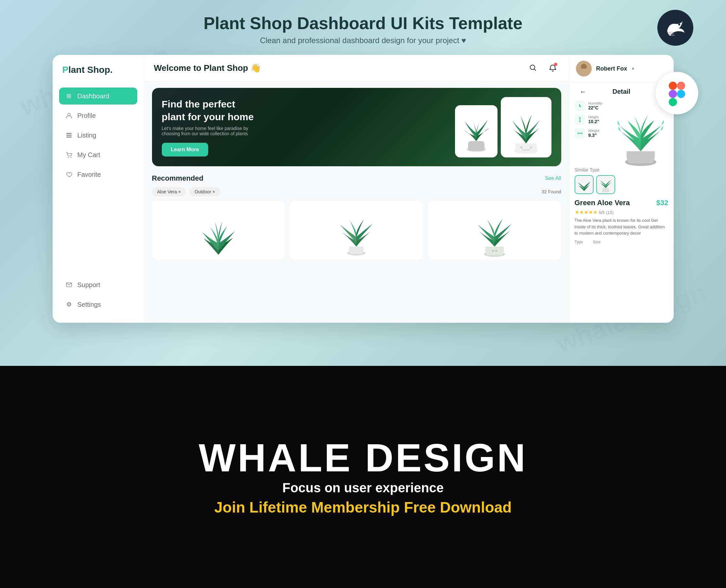 The width and height of the screenshot is (726, 588). I want to click on brand-cta: Join Lifetime Membership Free Download, so click(363, 507).